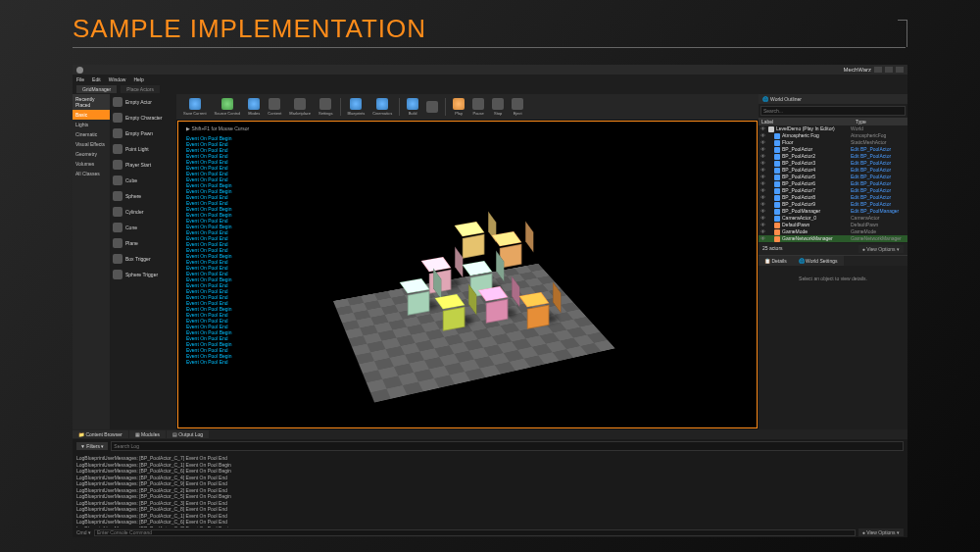 This screenshot has height=552, width=980. Describe the element at coordinates (881, 532) in the screenshot. I see `log-view-options: ● View Options ▾` at that location.